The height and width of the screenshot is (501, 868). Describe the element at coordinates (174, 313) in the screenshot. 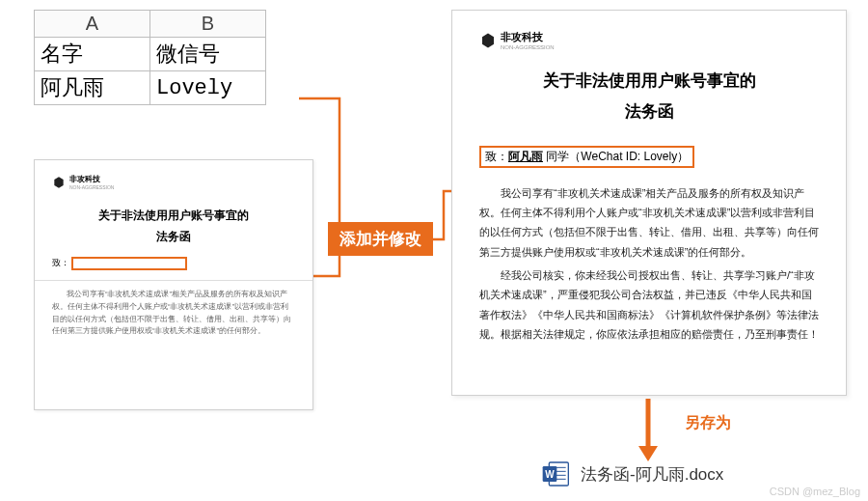

I see `doc-body-para1: 我公司享有“非攻机关术速成课”相关产品及服务的所有权及知识产权。任何主体不得利用…` at that location.